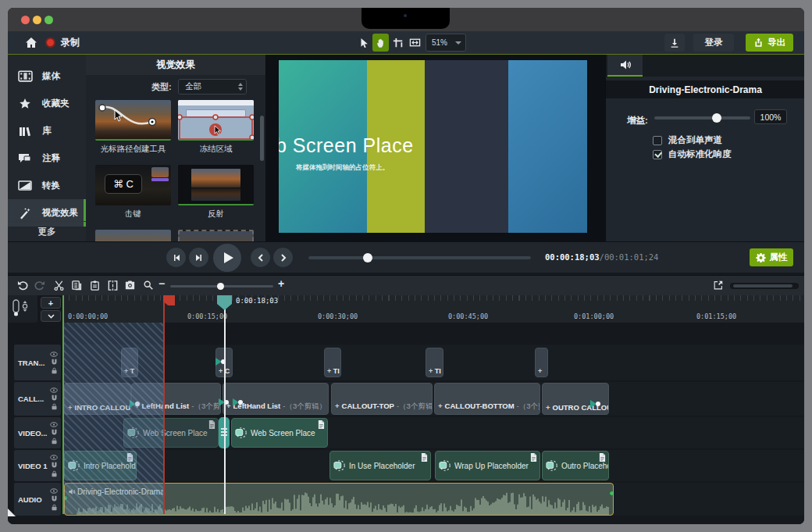  I want to click on zoom-magnifier-icon, so click(148, 285).